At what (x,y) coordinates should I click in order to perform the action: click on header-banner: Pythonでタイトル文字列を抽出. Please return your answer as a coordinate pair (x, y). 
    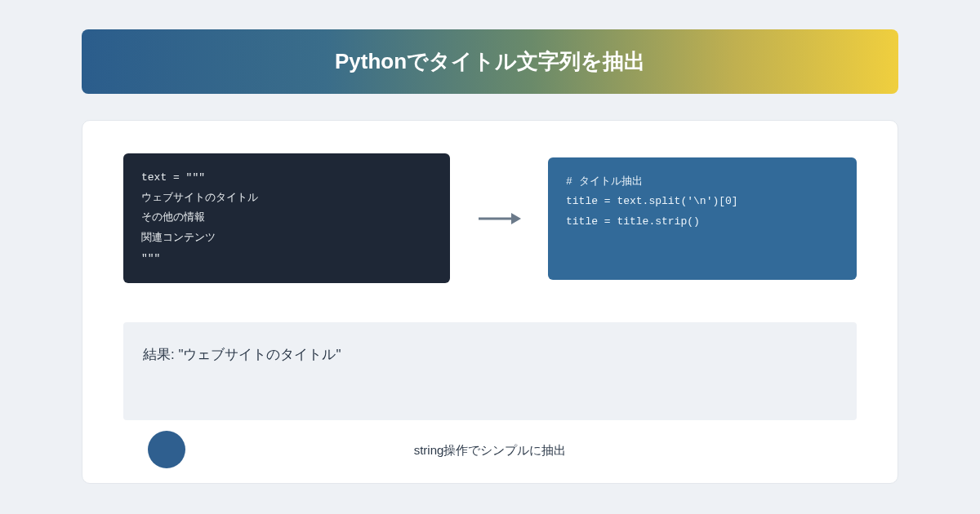
    Looking at the image, I should click on (490, 62).